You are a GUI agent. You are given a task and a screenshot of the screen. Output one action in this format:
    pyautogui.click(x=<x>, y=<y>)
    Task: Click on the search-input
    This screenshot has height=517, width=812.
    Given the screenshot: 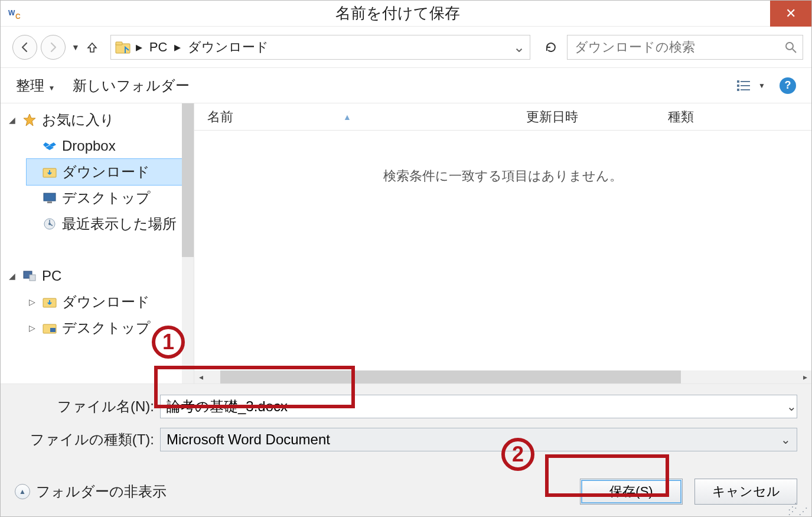 What is the action you would take?
    pyautogui.click(x=679, y=47)
    